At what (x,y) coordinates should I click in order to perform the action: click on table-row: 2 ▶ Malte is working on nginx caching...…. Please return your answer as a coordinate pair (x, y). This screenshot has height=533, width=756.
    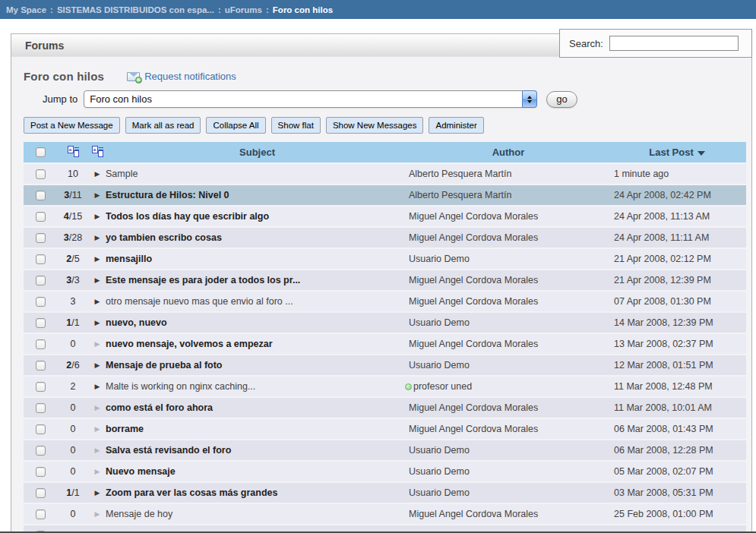
    Looking at the image, I should click on (384, 386).